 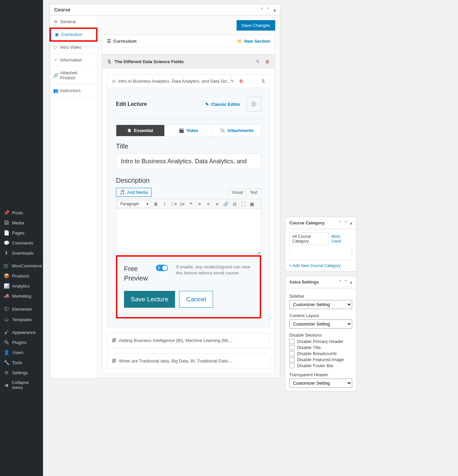 I want to click on tab-attached-product: 🔗 Attached Product, so click(x=73, y=75).